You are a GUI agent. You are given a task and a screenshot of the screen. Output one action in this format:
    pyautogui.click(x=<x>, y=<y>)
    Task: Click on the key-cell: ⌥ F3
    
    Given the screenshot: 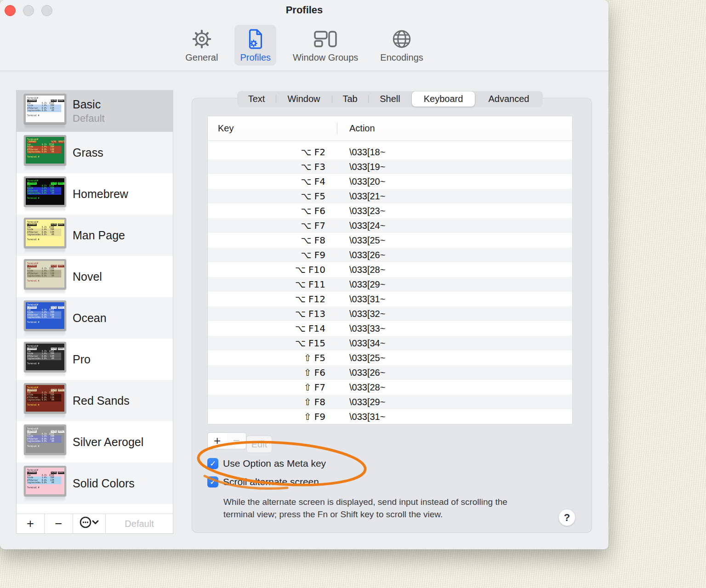 What is the action you would take?
    pyautogui.click(x=272, y=167)
    